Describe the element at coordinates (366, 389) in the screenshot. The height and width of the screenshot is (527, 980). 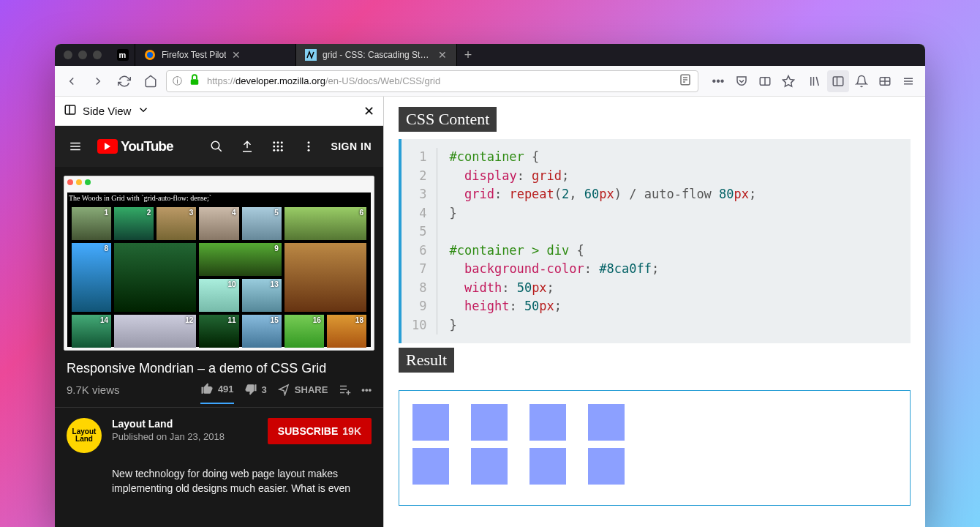
I see `more-button: •••` at that location.